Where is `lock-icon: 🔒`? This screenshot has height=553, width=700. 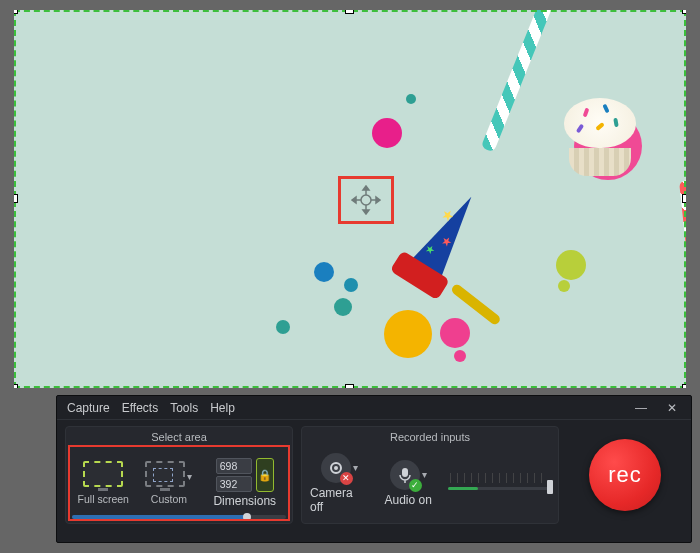
lock-icon: 🔒 is located at coordinates (265, 476).